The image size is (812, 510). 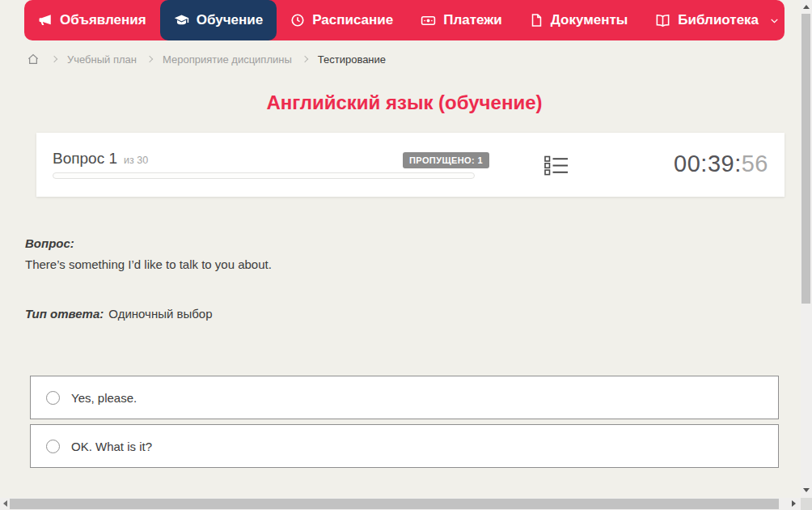 I want to click on main-navbar: Объявления Обучение Расписание Платежи Д…, so click(x=404, y=20).